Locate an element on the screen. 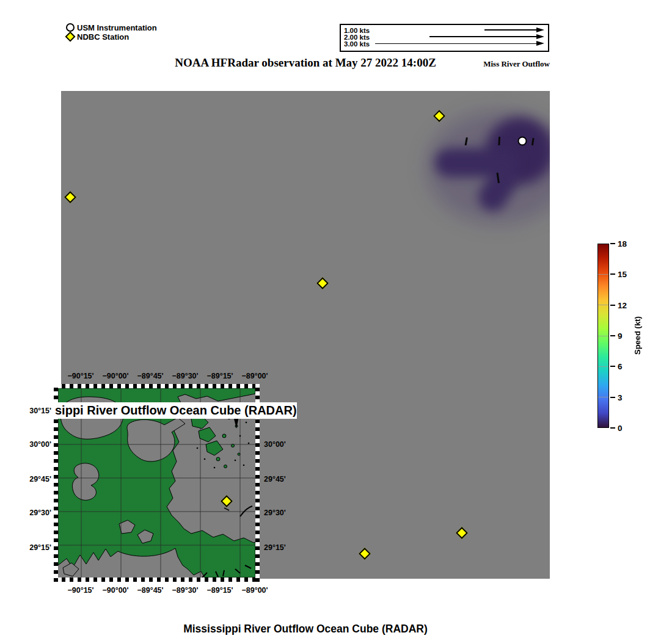 This screenshot has width=672, height=641. colorbar-tick-label: 18 is located at coordinates (622, 244).